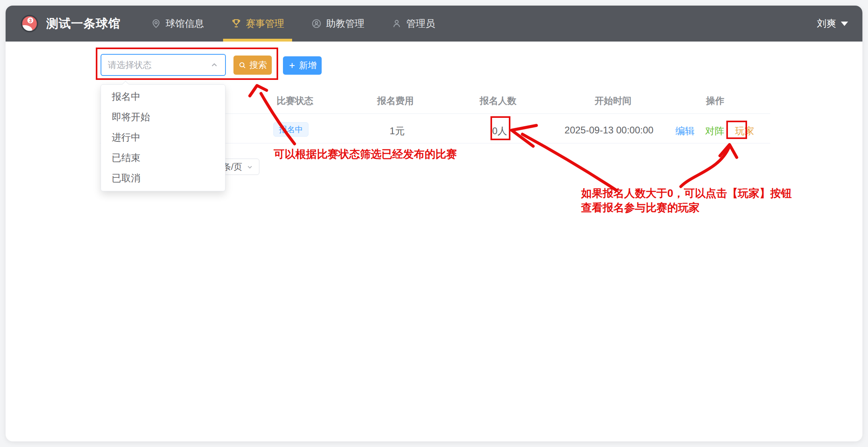  I want to click on plus-icon, so click(292, 66).